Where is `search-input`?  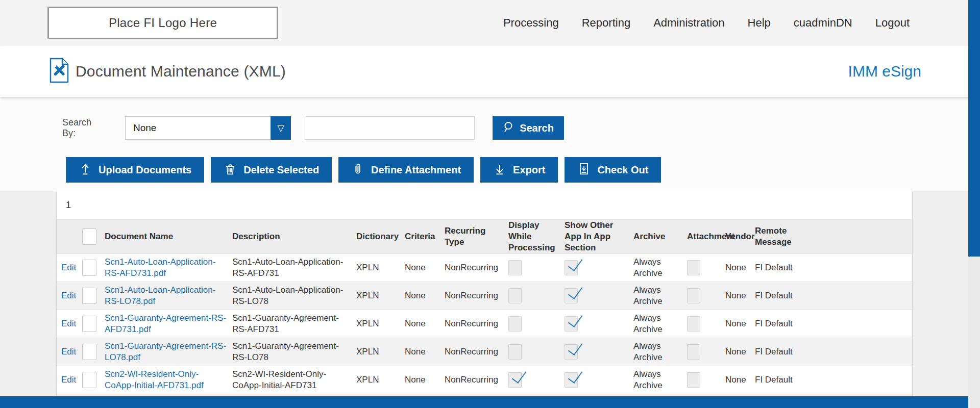
search-input is located at coordinates (390, 128).